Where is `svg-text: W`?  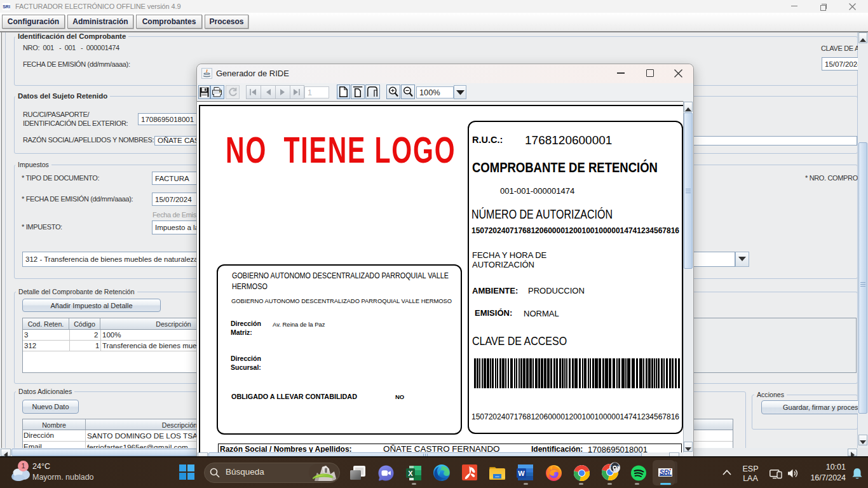 svg-text: W is located at coordinates (521, 473).